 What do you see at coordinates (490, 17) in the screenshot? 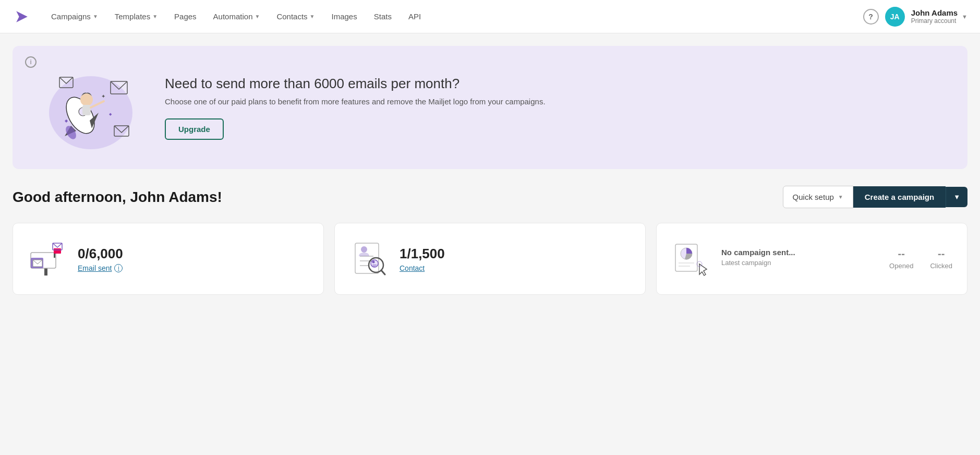
I see `navbar: Campaigns ▼ Templates ▼ Pages Automation…` at bounding box center [490, 17].